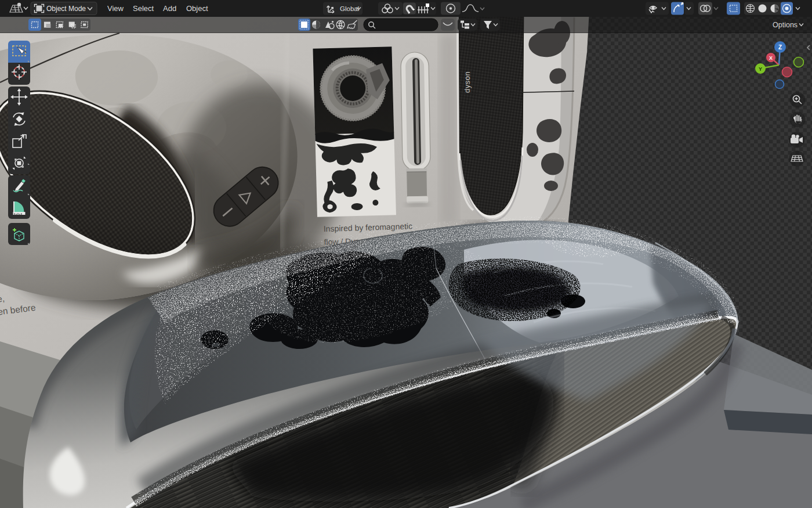 The image size is (812, 508). Describe the element at coordinates (760, 69) in the screenshot. I see `svg-text: Y` at that location.